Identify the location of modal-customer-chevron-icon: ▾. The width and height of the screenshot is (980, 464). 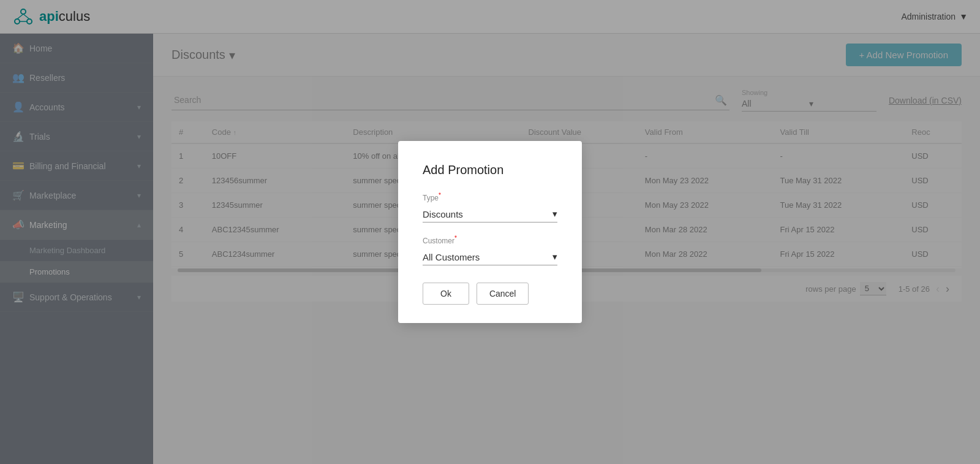
(555, 257).